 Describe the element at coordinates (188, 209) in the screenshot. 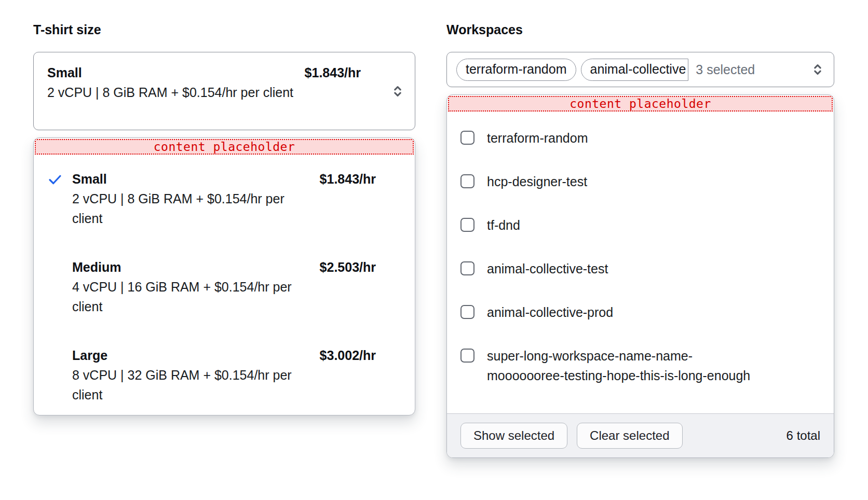

I see `option-description: 2 vCPU | 8 GiB RAM + $0.154/hr per clien…` at that location.